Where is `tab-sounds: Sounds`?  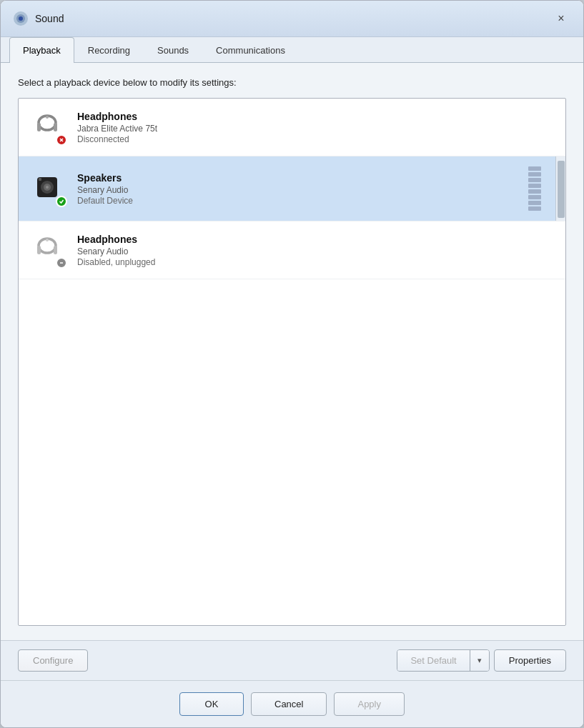
tab-sounds: Sounds is located at coordinates (173, 50).